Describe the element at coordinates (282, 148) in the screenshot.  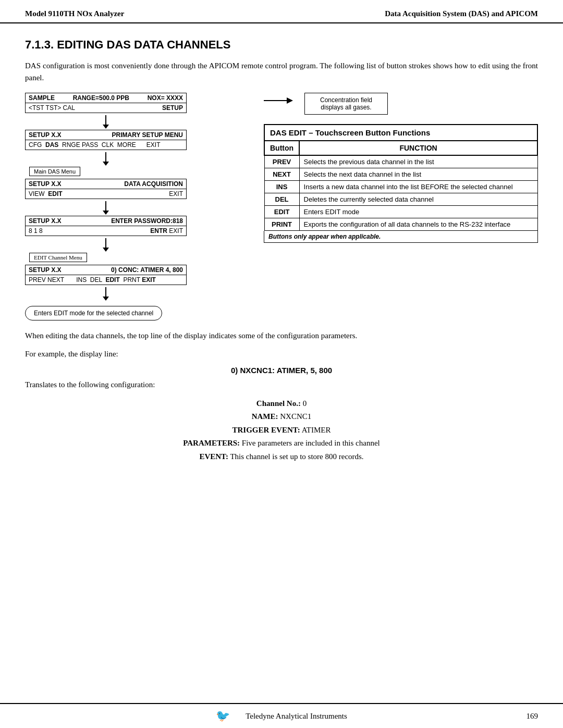
I see `col-button: Button` at that location.